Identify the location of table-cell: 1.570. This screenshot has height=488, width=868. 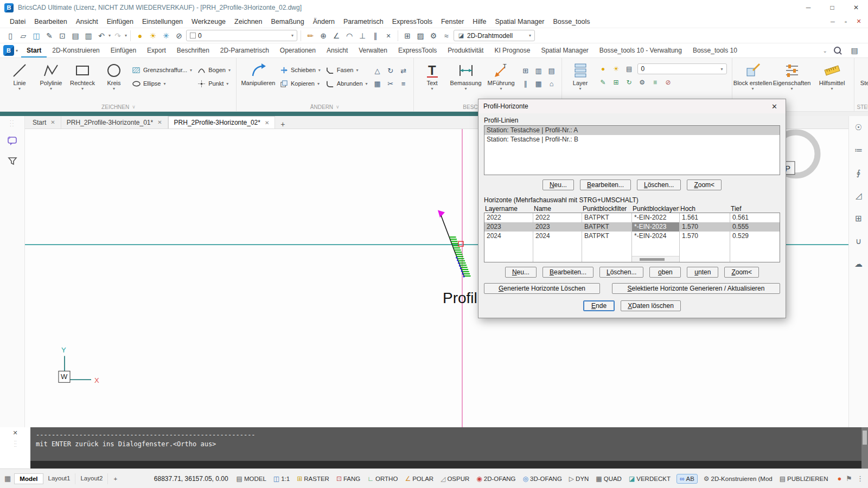
(705, 227).